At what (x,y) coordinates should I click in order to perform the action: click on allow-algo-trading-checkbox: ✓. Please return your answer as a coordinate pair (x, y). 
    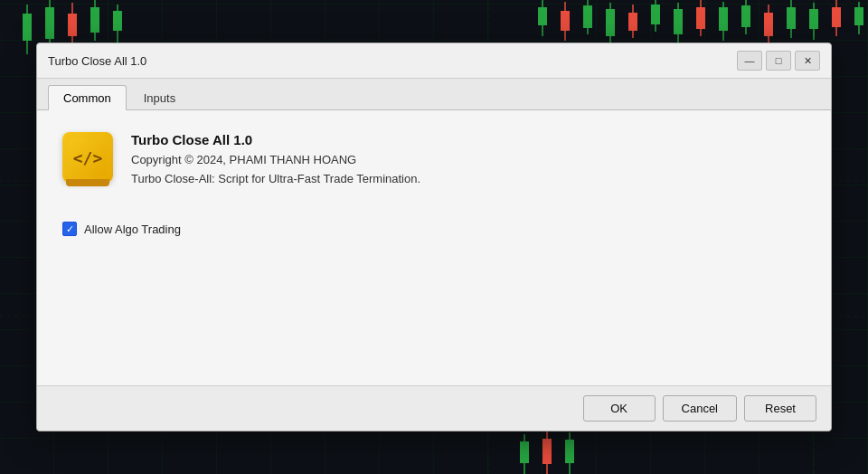
    Looking at the image, I should click on (70, 229).